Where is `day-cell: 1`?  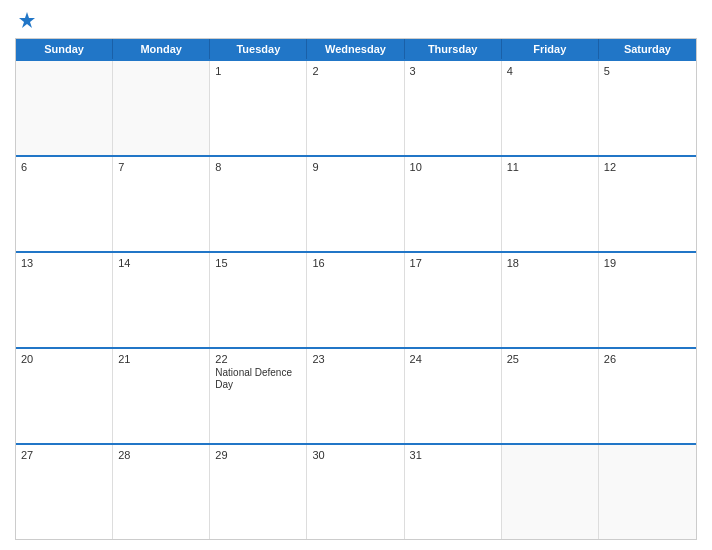
day-cell: 1 is located at coordinates (258, 108).